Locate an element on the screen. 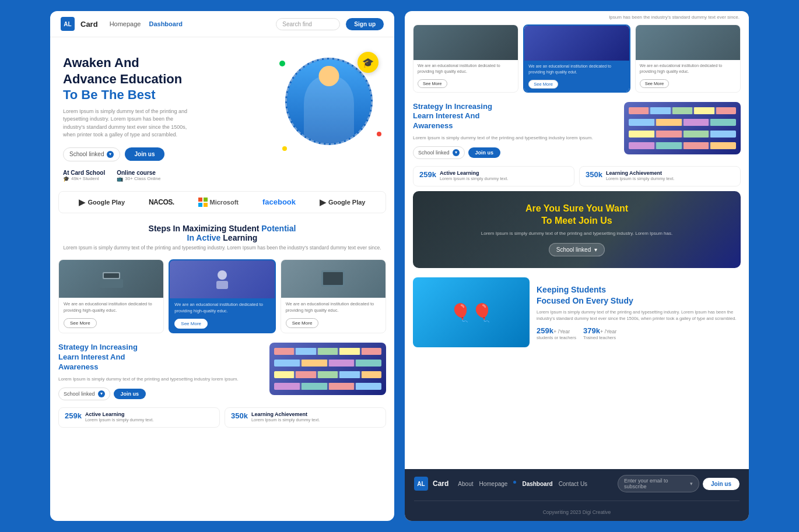 The image size is (799, 532). stats-sub-1-right: Lorem Ipsum is simply dummy text. is located at coordinates (474, 179).